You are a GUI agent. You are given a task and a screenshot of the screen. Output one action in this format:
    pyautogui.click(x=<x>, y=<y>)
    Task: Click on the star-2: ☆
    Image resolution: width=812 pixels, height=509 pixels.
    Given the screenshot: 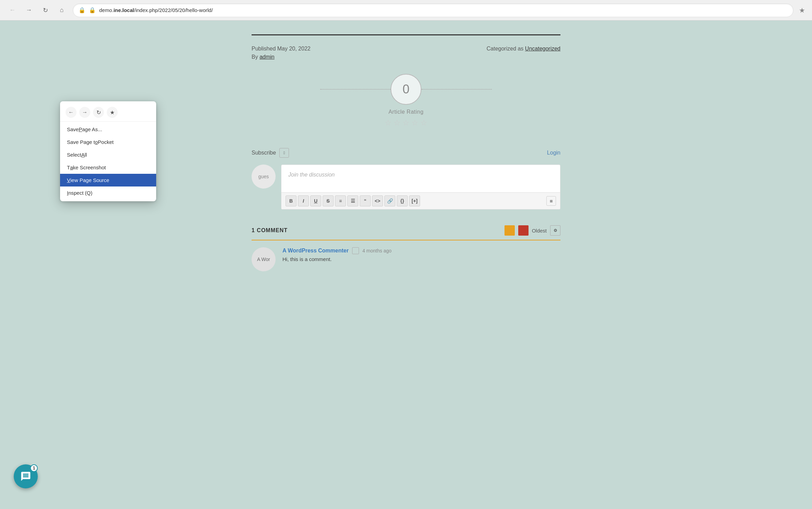 What is the action you would take?
    pyautogui.click(x=397, y=123)
    